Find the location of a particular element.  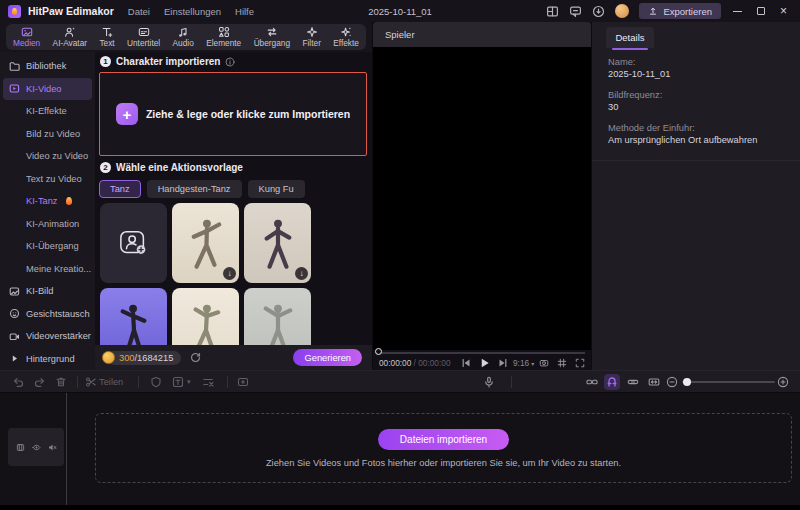

layout-panels-icon is located at coordinates (552, 12).